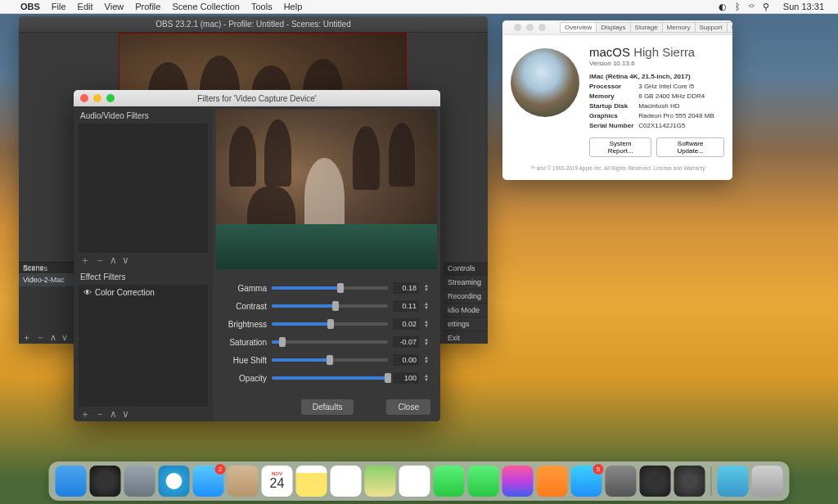 The width and height of the screenshot is (838, 504). Describe the element at coordinates (147, 7) in the screenshot. I see `menu-profile: Profile` at that location.